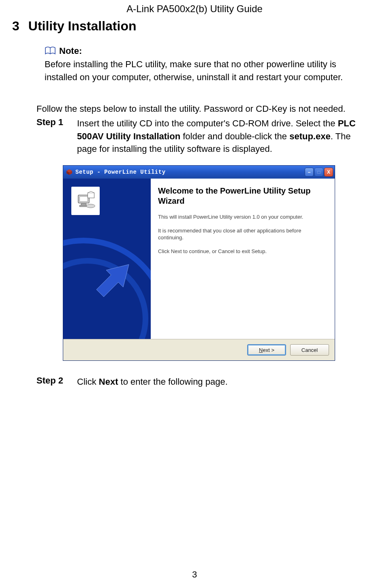 The width and height of the screenshot is (389, 588). Describe the element at coordinates (201, 109) in the screenshot. I see `instruction-text: Follow the steps below to install the ut…` at that location.